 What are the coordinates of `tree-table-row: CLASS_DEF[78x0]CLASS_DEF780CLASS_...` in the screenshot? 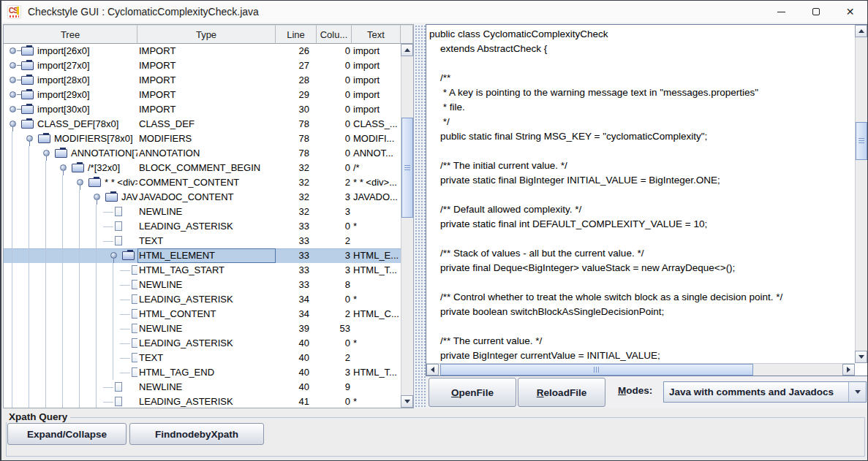 It's located at (202, 124).